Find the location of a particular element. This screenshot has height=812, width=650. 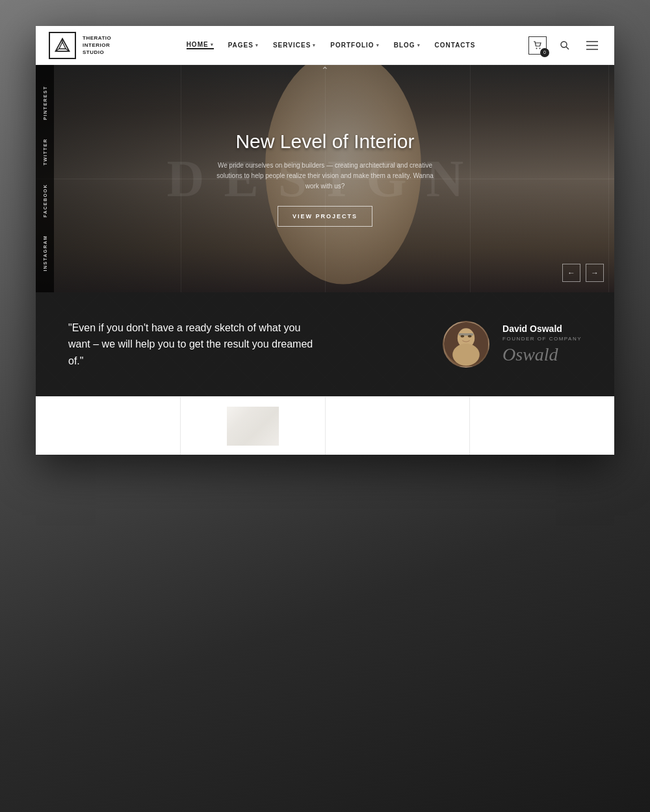

nav-item-blog: BLOG ▾ is located at coordinates (407, 45).